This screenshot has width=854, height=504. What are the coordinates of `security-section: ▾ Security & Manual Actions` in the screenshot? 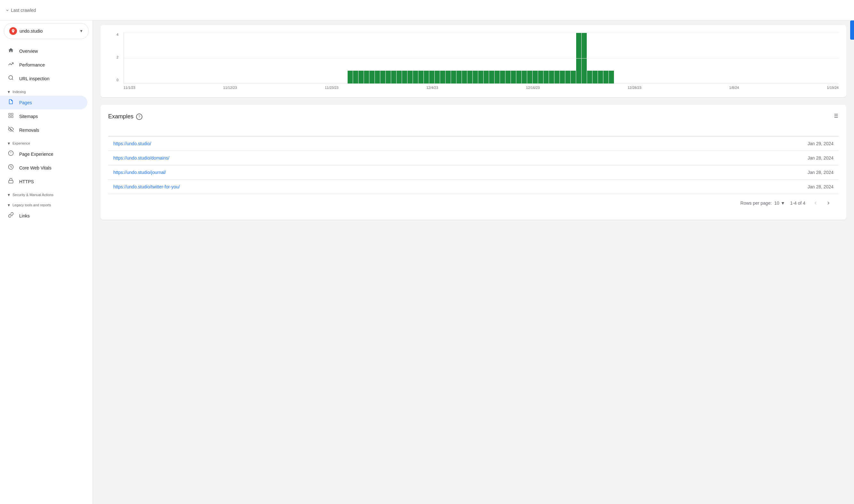 It's located at (46, 194).